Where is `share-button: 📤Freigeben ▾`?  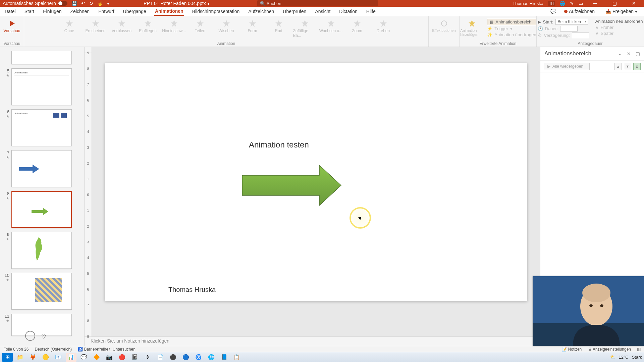
share-button: 📤Freigeben ▾ is located at coordinates (621, 11).